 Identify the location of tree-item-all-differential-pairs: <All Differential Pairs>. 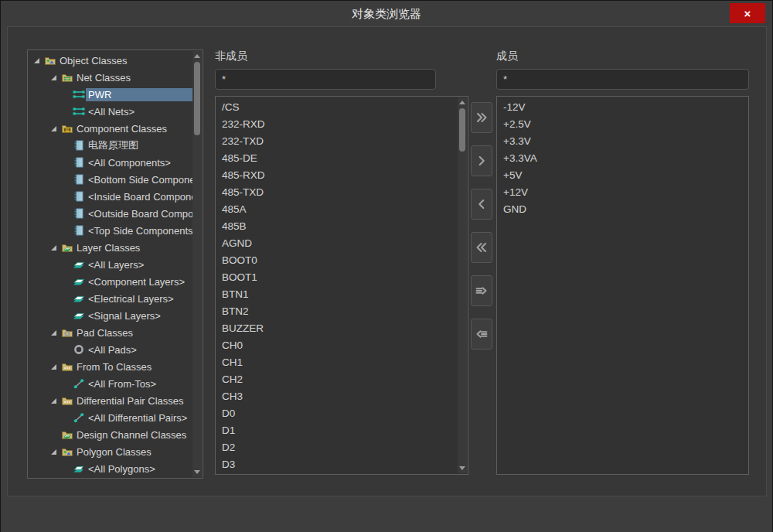
(110, 418).